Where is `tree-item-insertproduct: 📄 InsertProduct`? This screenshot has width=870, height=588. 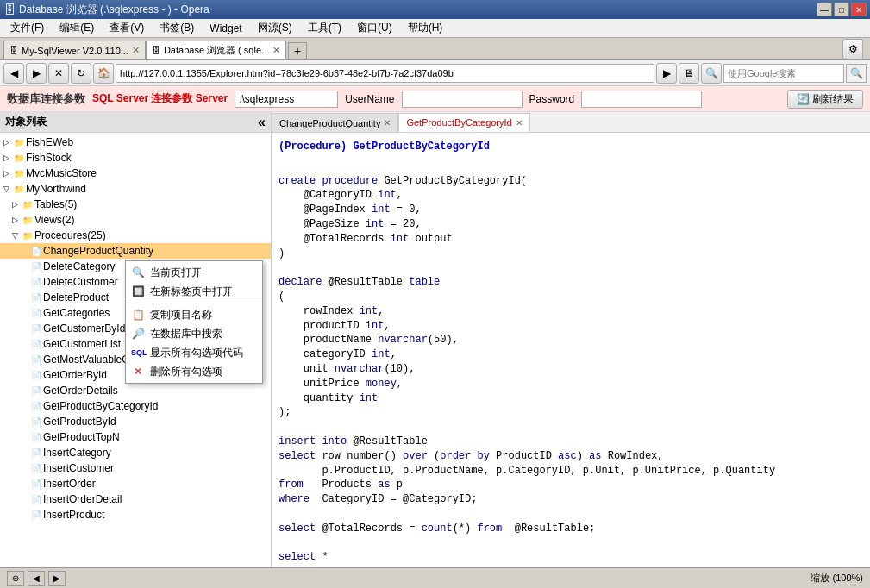 tree-item-insertproduct: 📄 InsertProduct is located at coordinates (135, 515).